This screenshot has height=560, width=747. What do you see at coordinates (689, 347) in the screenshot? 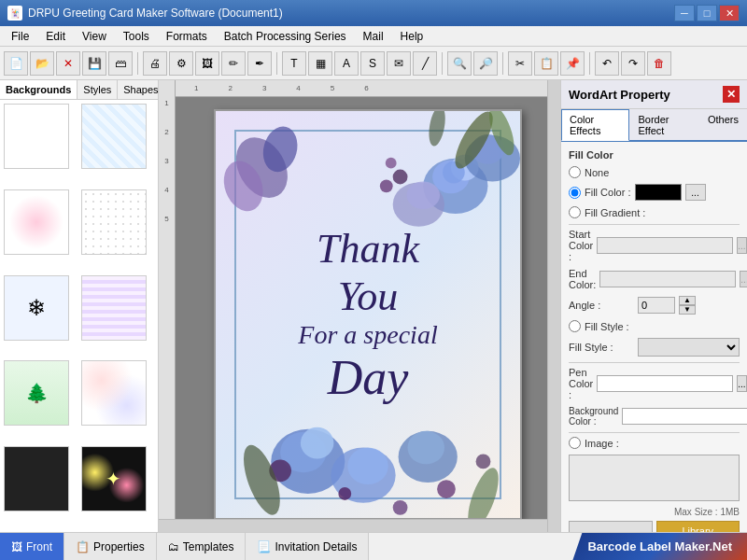
I see `fill-style-select` at bounding box center [689, 347].